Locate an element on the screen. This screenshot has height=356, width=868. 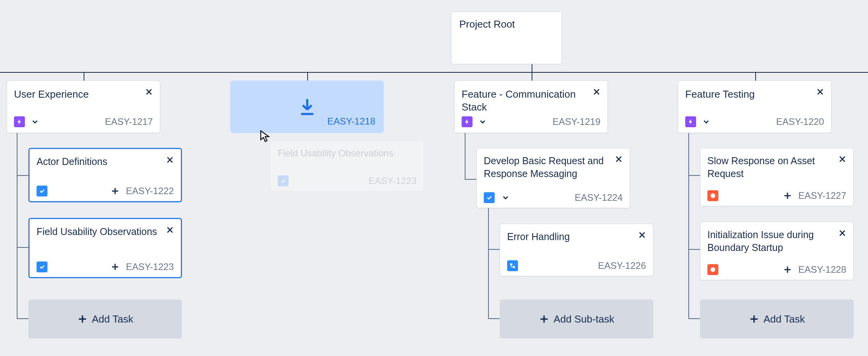
subtask-error-handling: Error Handling EASY-1226 is located at coordinates (576, 250).